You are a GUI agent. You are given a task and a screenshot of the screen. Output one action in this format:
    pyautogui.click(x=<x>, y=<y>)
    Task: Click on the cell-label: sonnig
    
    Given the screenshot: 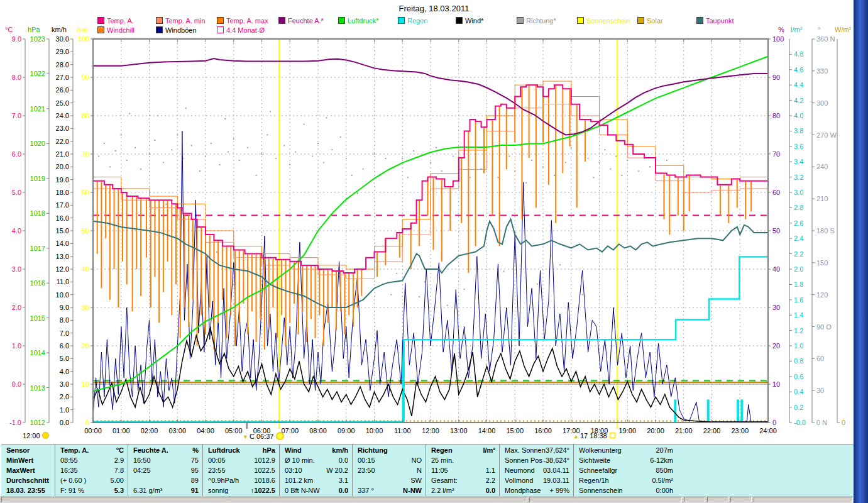 What is the action you would take?
    pyautogui.click(x=218, y=490)
    